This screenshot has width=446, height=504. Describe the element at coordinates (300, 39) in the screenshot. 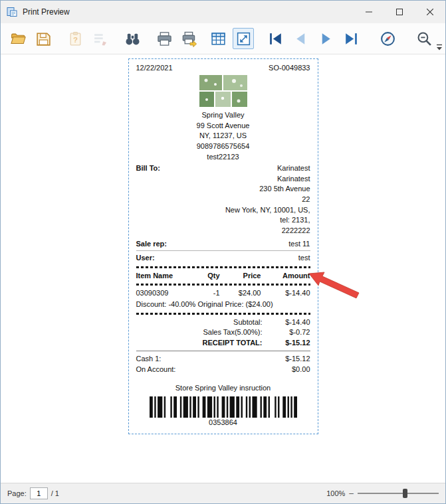

I see `previous-page-button` at that location.